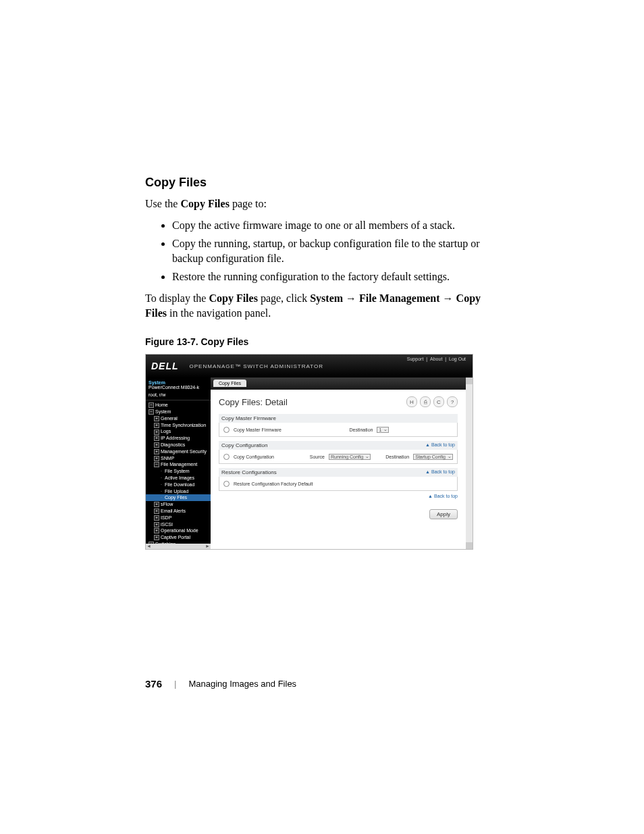  What do you see at coordinates (253, 402) in the screenshot?
I see `page-title: Copy Files: Detail` at bounding box center [253, 402].